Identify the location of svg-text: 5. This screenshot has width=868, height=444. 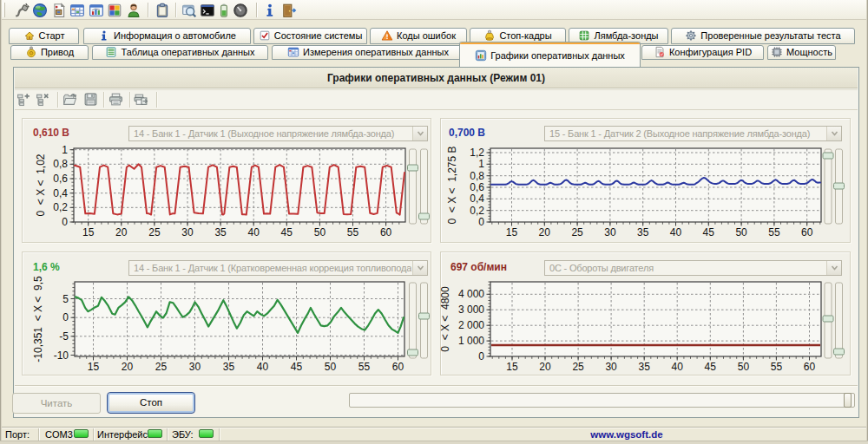
(66, 299).